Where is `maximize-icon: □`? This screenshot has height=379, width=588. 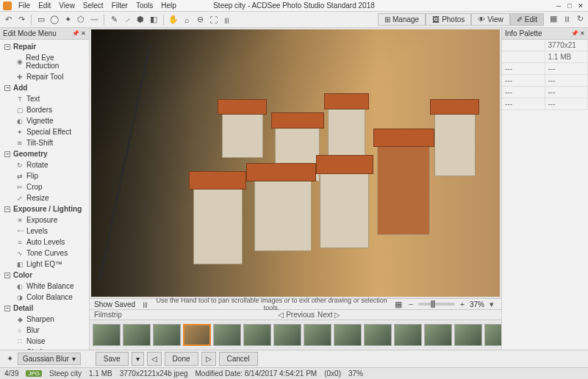 maximize-icon: □ is located at coordinates (570, 6).